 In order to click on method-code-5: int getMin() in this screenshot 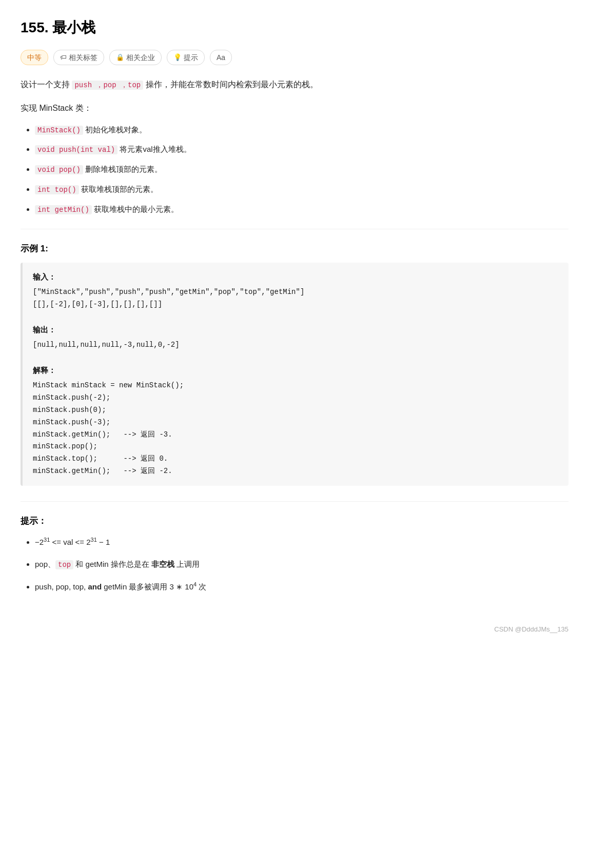, I will do `click(64, 210)`.